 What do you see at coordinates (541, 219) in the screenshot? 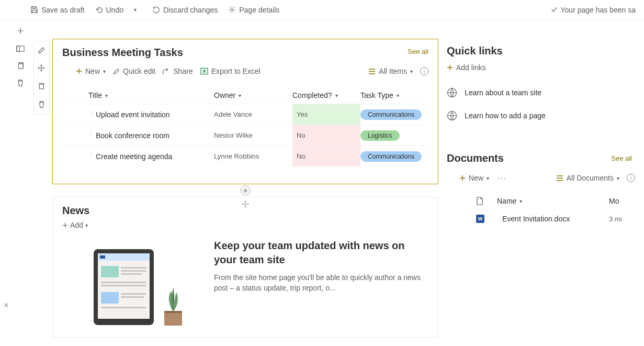
I see `document-row: W ⋮Event Invitation.docx 3 mi` at bounding box center [541, 219].